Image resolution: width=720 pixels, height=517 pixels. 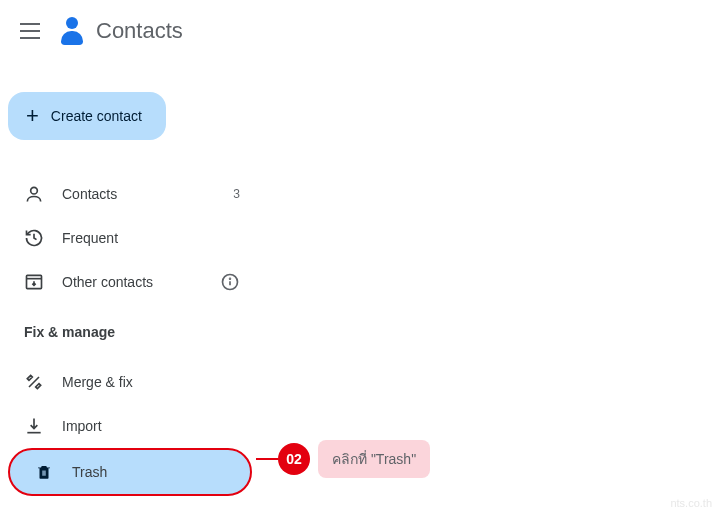 What do you see at coordinates (130, 382) in the screenshot?
I see `sidebar-item-merge-fix: Merge & fix` at bounding box center [130, 382].